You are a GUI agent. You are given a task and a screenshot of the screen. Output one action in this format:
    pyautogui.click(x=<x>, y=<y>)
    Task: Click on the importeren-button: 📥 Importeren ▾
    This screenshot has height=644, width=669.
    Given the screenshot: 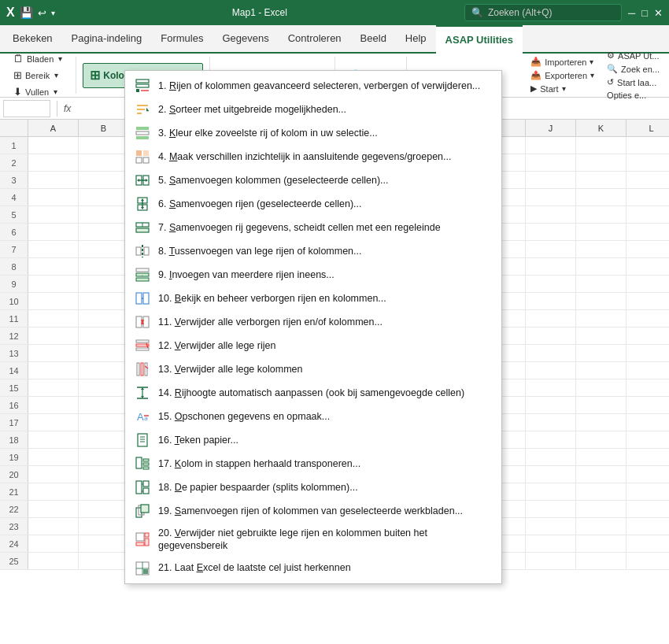 What is the action you would take?
    pyautogui.click(x=562, y=61)
    